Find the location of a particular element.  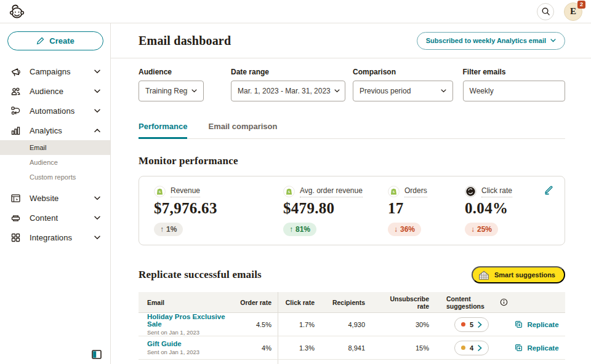

tab-bar: Performance Email comparison is located at coordinates (352, 130).